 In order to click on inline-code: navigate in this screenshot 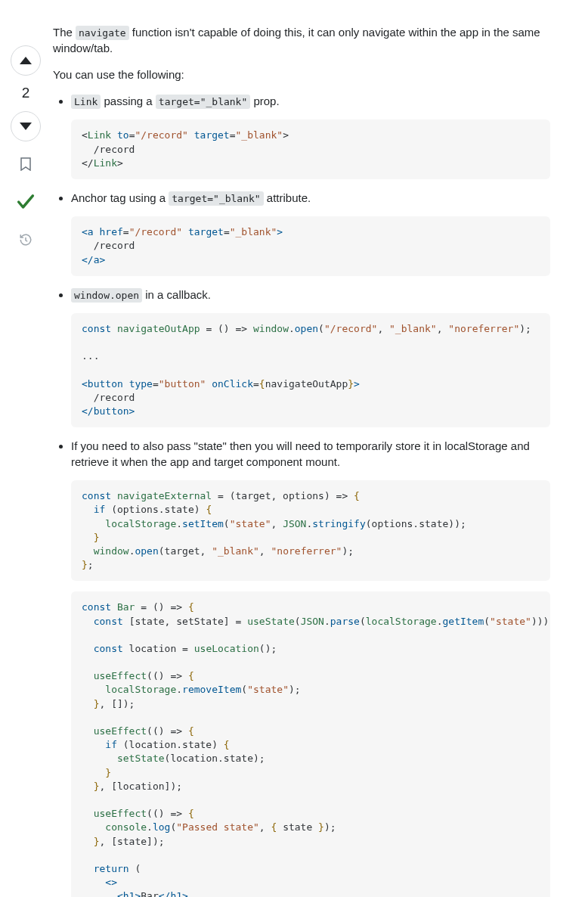, I will do `click(103, 33)`.